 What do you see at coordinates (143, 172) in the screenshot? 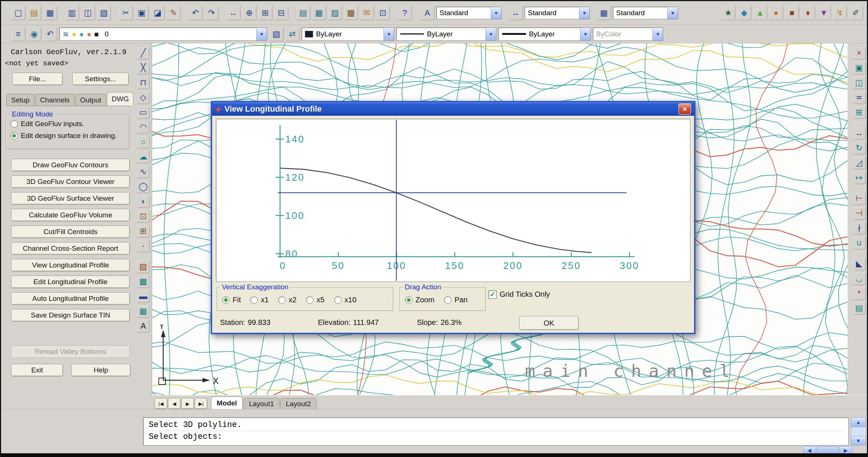
I see `spline-icon: ∿` at bounding box center [143, 172].